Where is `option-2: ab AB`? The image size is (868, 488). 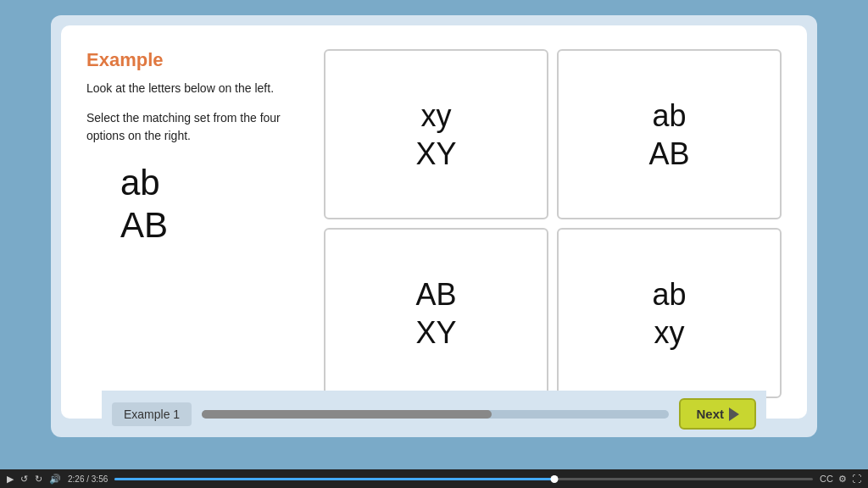 option-2: ab AB is located at coordinates (670, 134).